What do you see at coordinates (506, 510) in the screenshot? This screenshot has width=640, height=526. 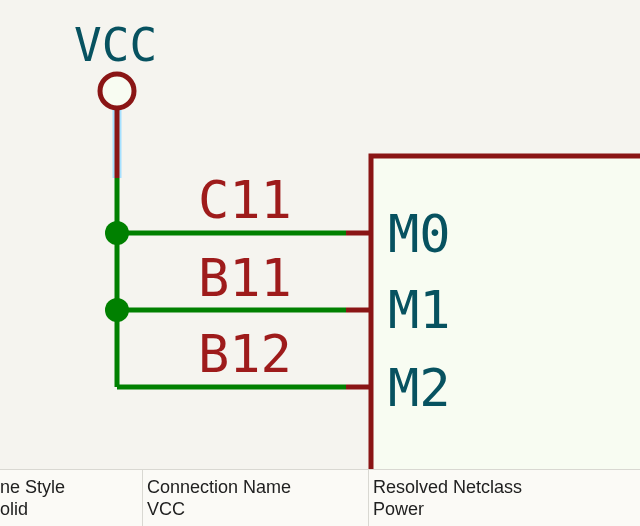 I see `status-value-netclass: Power` at bounding box center [506, 510].